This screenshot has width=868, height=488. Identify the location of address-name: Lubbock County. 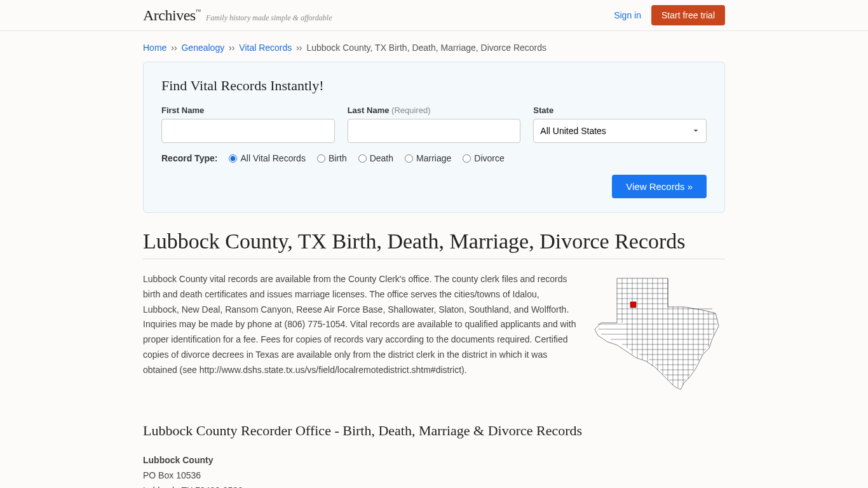
(434, 461).